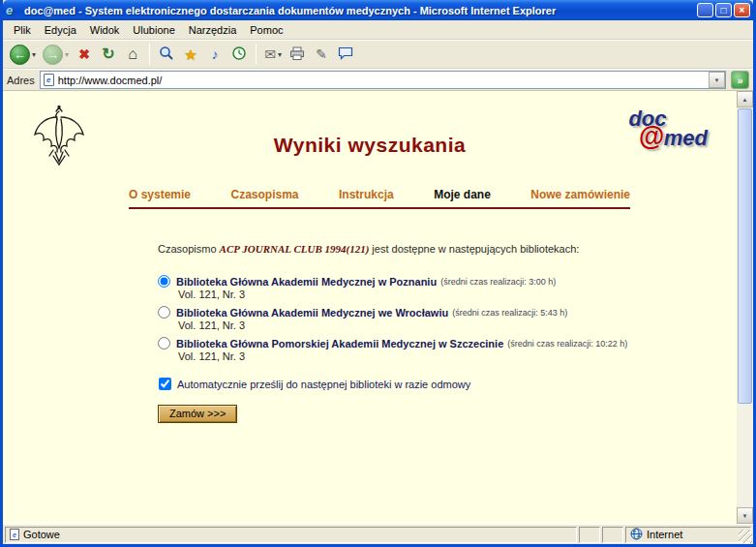 The width and height of the screenshot is (756, 547). What do you see at coordinates (321, 54) in the screenshot?
I see `edit-button: ✎` at bounding box center [321, 54].